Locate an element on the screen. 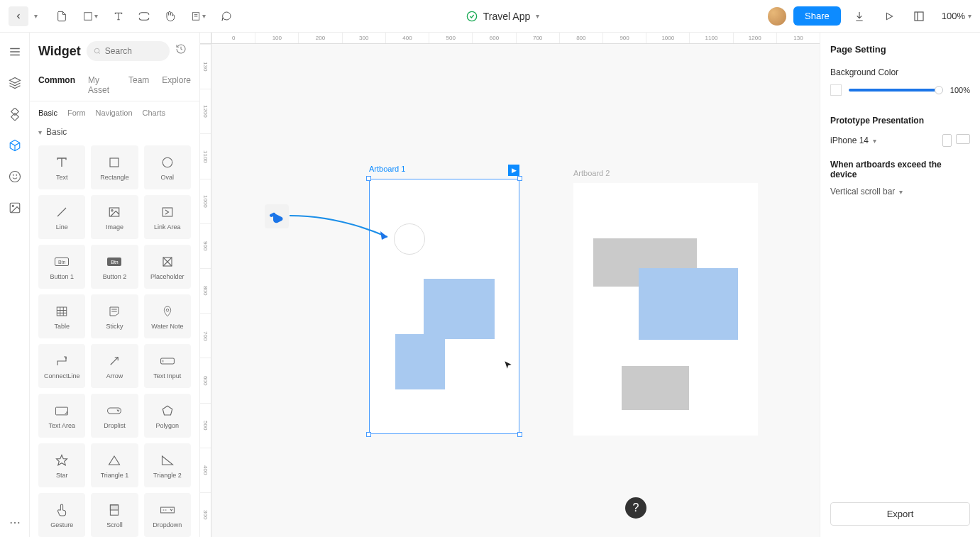 The height and width of the screenshot is (537, 980). widget-text-area: Text Area is located at coordinates (62, 416).